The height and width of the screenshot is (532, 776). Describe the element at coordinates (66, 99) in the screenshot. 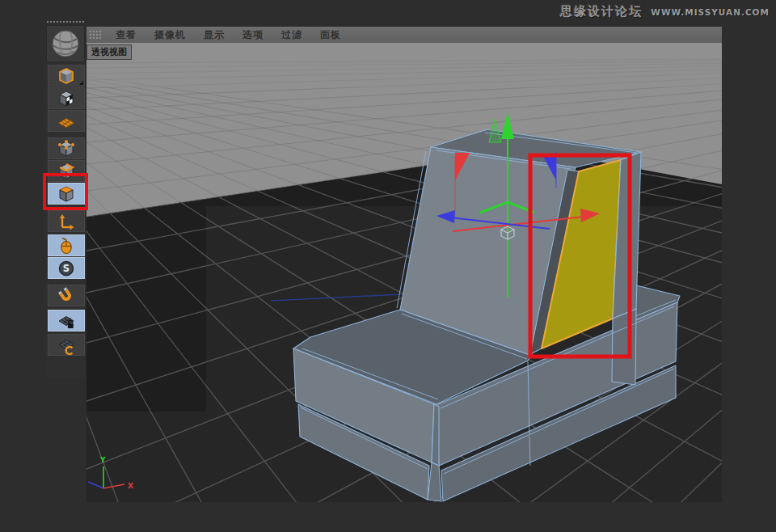

I see `model-mode-icon` at that location.